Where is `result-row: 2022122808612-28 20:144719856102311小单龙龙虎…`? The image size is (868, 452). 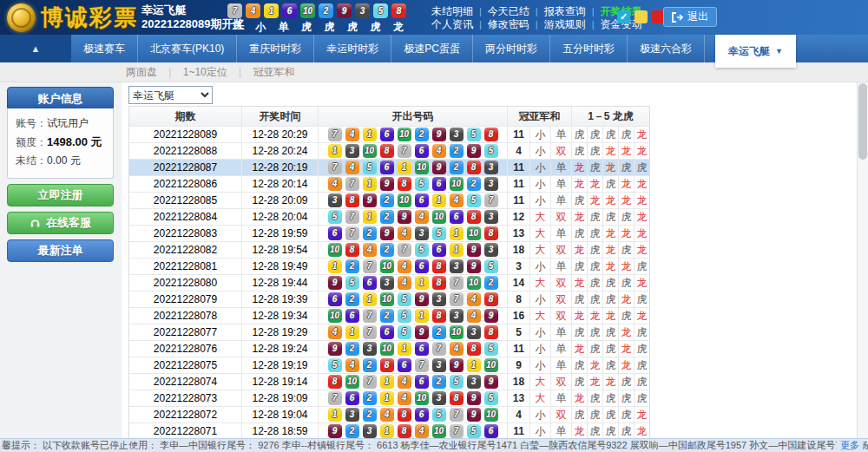
result-row: 2022122808612-28 20:144719856102311小单龙龙虎… is located at coordinates (389, 184).